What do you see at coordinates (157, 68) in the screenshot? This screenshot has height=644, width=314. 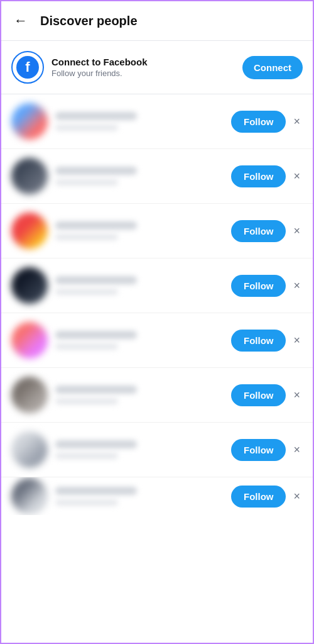 I see `facebook-banner: f Connect to Facebook Follow your friend…` at bounding box center [157, 68].